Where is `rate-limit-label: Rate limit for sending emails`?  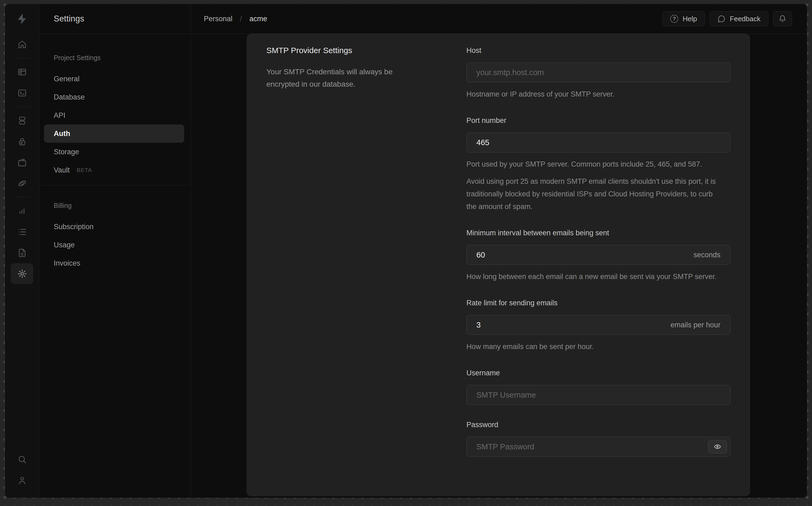
rate-limit-label: Rate limit for sending emails is located at coordinates (598, 303).